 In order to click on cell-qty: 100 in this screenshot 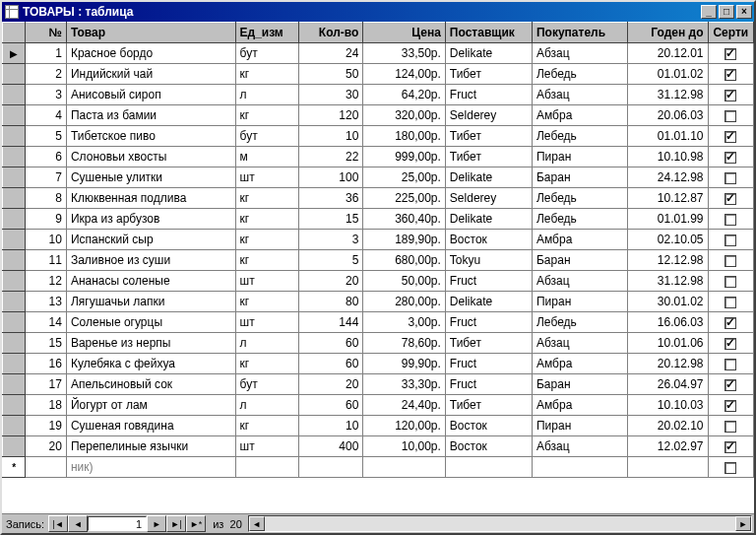, I will do `click(331, 177)`.